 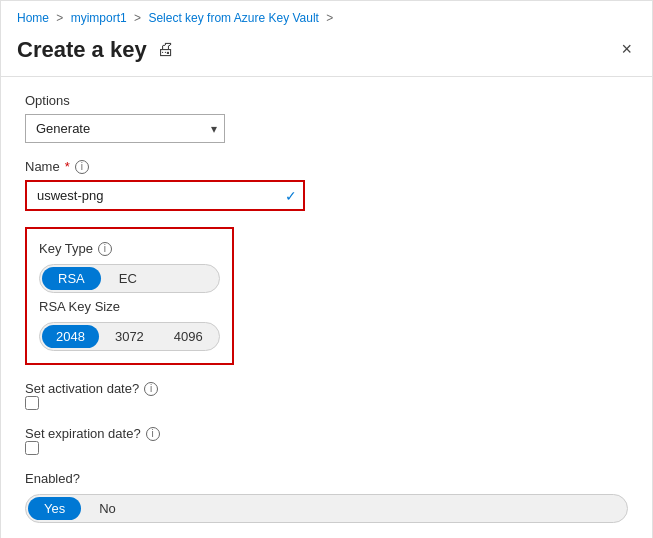 What do you see at coordinates (326, 388) in the screenshot?
I see `activation-label: Set activation date? i` at bounding box center [326, 388].